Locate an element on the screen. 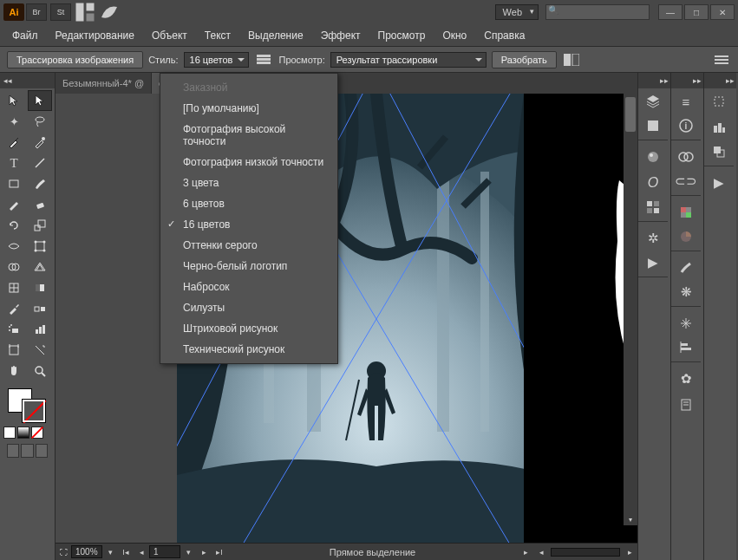  actions-icon: ▶ is located at coordinates (719, 183).